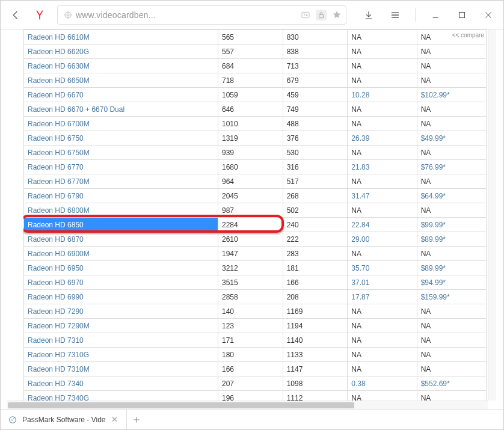 The width and height of the screenshot is (504, 430). What do you see at coordinates (121, 66) in the screenshot?
I see `gpu-name-link: Radeon HD 6630M` at bounding box center [121, 66].